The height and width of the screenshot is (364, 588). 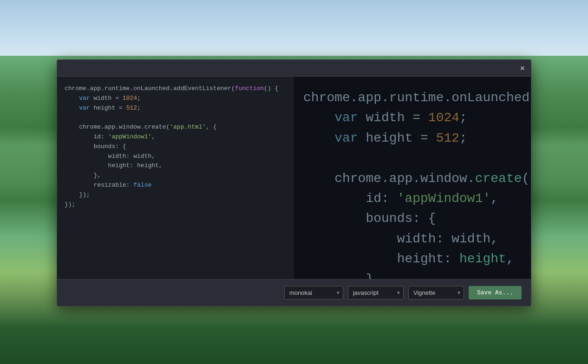 What do you see at coordinates (376, 292) in the screenshot?
I see `lang-select-wrap: javascript python html css json ▼` at bounding box center [376, 292].